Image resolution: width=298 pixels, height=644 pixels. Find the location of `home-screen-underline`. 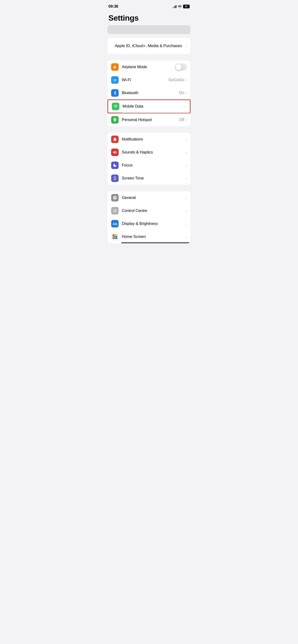

home-screen-underline is located at coordinates (156, 243).